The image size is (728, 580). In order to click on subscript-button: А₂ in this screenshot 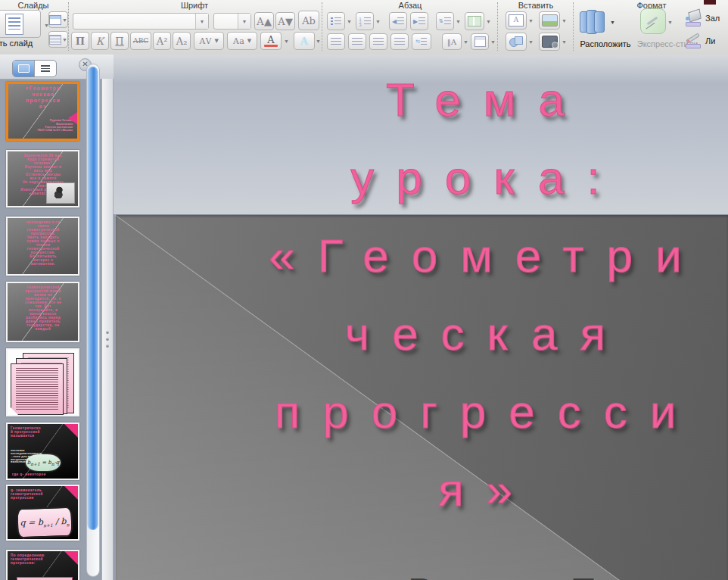, I will do `click(182, 41)`.